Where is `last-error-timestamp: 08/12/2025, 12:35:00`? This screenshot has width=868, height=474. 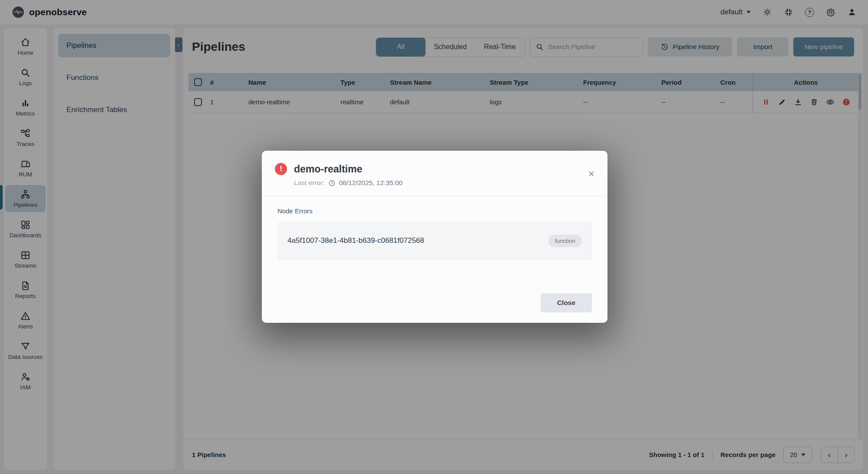
last-error-timestamp: 08/12/2025, 12:35:00 is located at coordinates (371, 183).